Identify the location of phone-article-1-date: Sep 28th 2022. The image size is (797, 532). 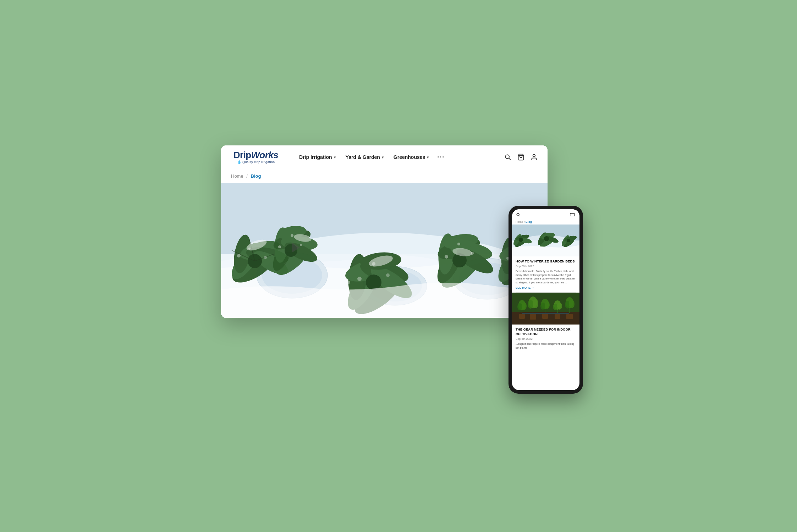
(546, 266).